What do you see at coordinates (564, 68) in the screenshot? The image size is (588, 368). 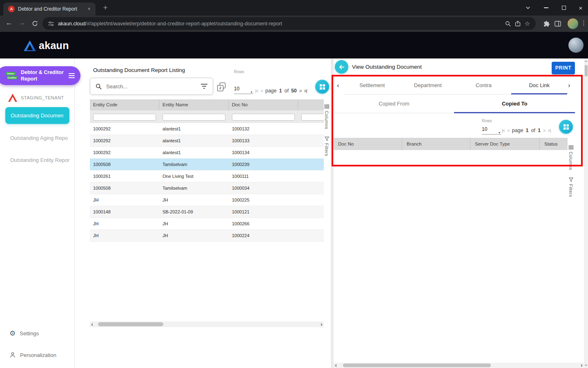 I see `print-button: PRINT` at bounding box center [564, 68].